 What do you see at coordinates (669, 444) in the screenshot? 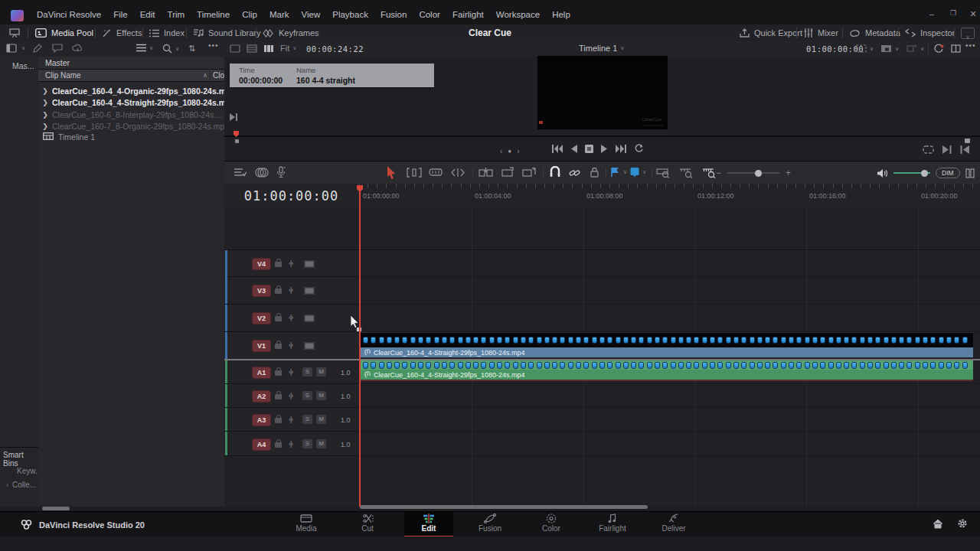
I see `track-lane-a4` at bounding box center [669, 444].